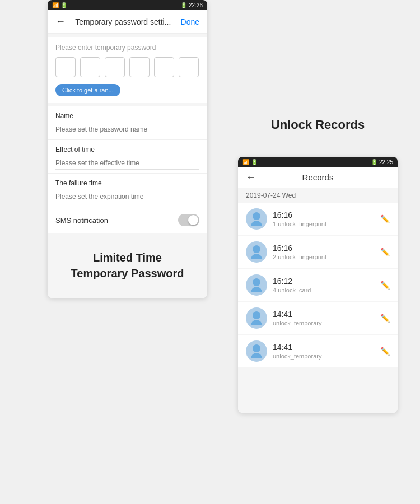  I want to click on record-info: 16:16 2 unlock_fingerprint, so click(326, 252).